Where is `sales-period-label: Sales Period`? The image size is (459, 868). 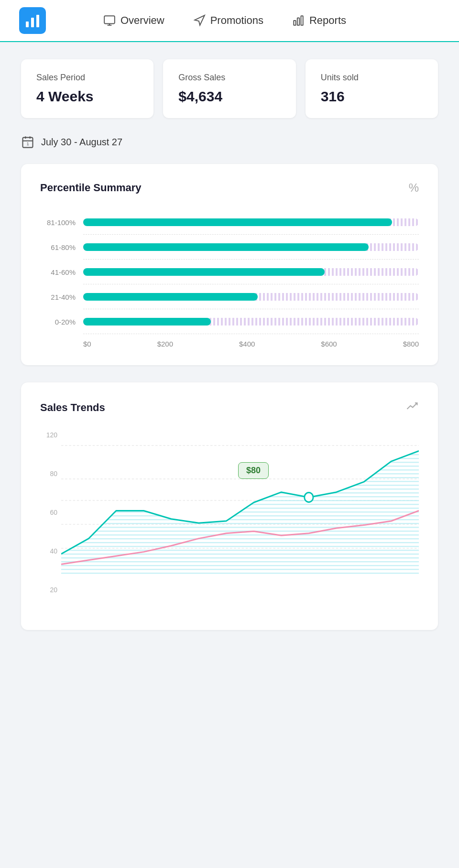 sales-period-label: Sales Period is located at coordinates (87, 77).